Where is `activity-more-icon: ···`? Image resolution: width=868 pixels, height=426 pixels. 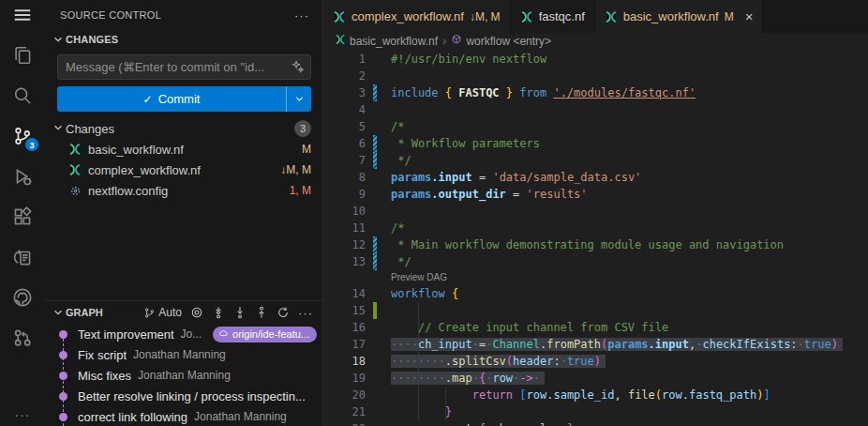 activity-more-icon: ··· is located at coordinates (22, 415).